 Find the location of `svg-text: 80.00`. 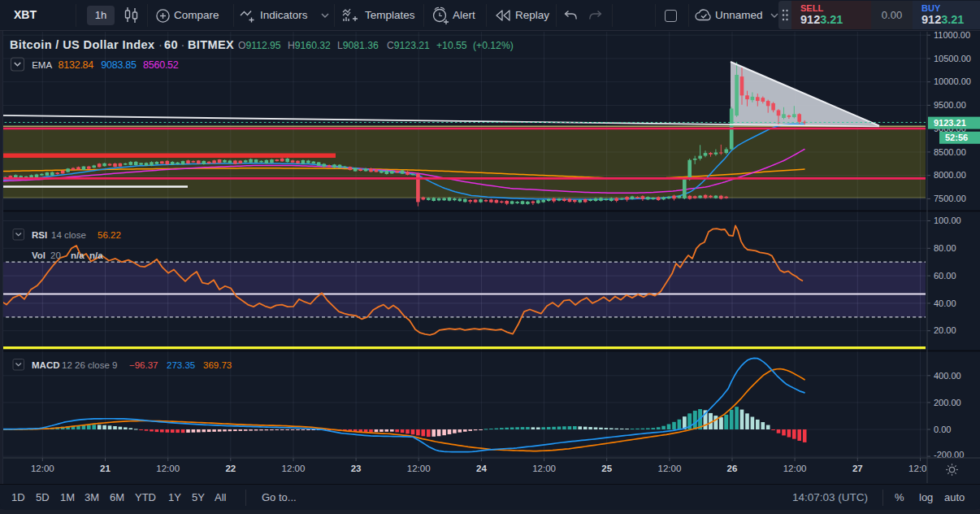

svg-text: 80.00 is located at coordinates (945, 248).